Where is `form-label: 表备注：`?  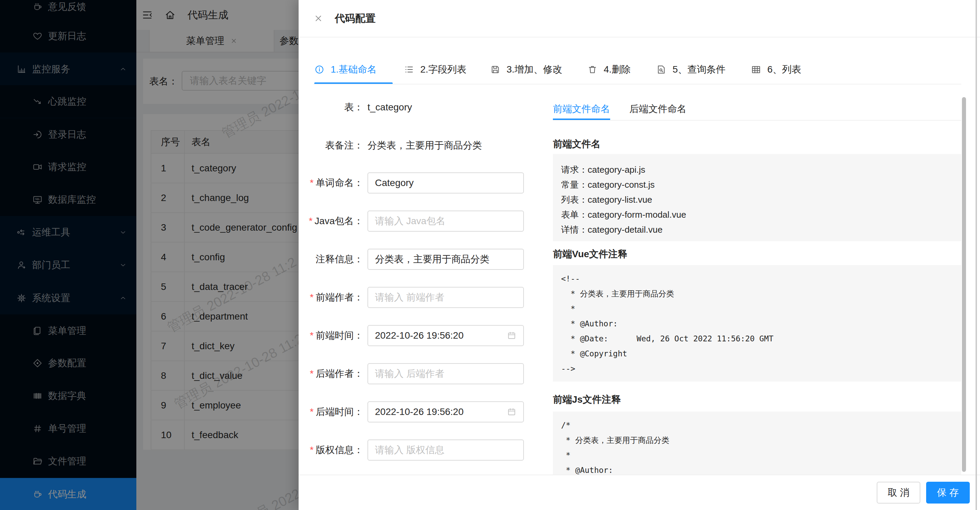 form-label: 表备注： is located at coordinates (332, 145).